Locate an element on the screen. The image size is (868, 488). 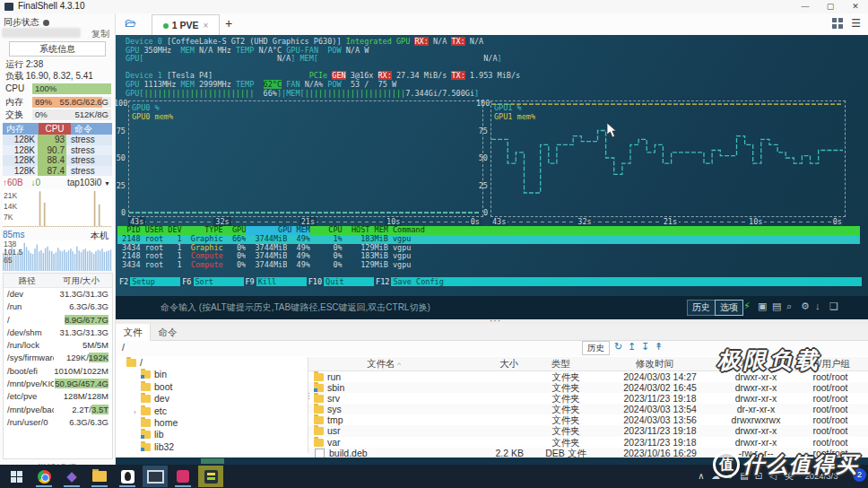
system-info-button: 系统信息 is located at coordinates (57, 48).